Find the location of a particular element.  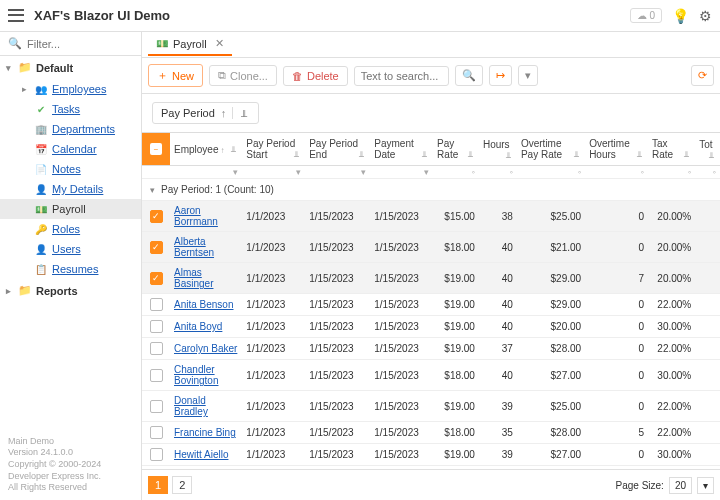

cell: 35 is located at coordinates (498, 433).